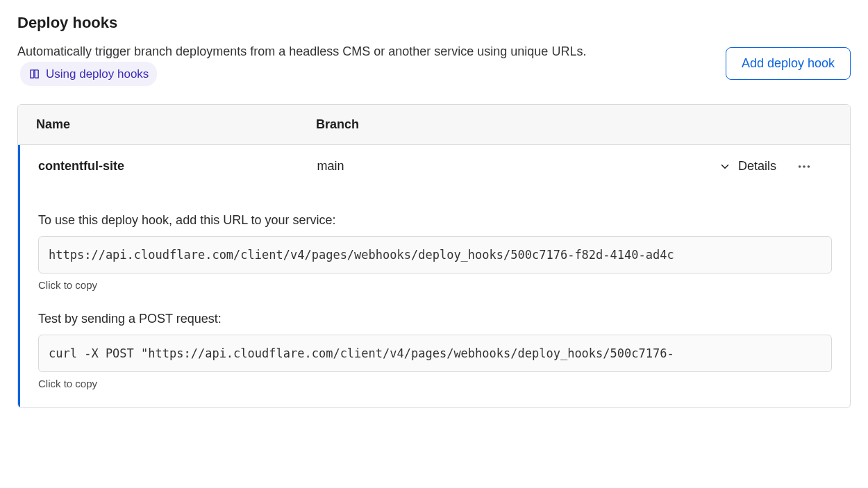  Describe the element at coordinates (686, 167) in the screenshot. I see `details-toggle: Details` at that location.